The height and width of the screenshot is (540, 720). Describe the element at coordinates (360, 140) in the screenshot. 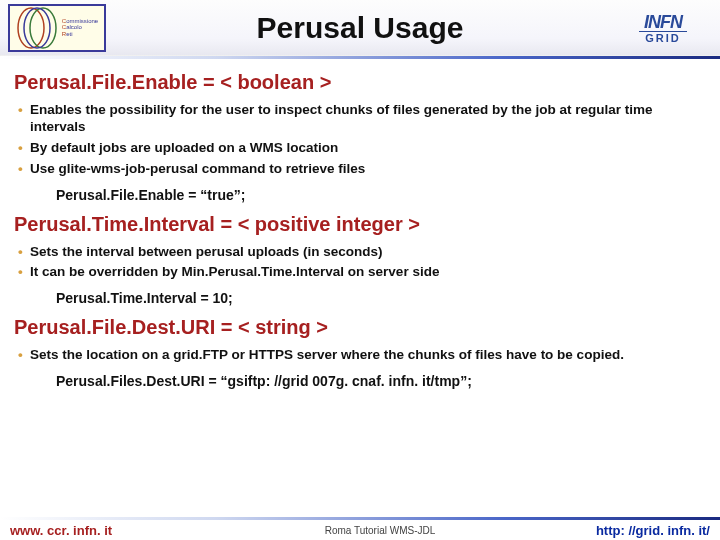

I see `bullet-list: Enables the possibility for the user to …` at that location.